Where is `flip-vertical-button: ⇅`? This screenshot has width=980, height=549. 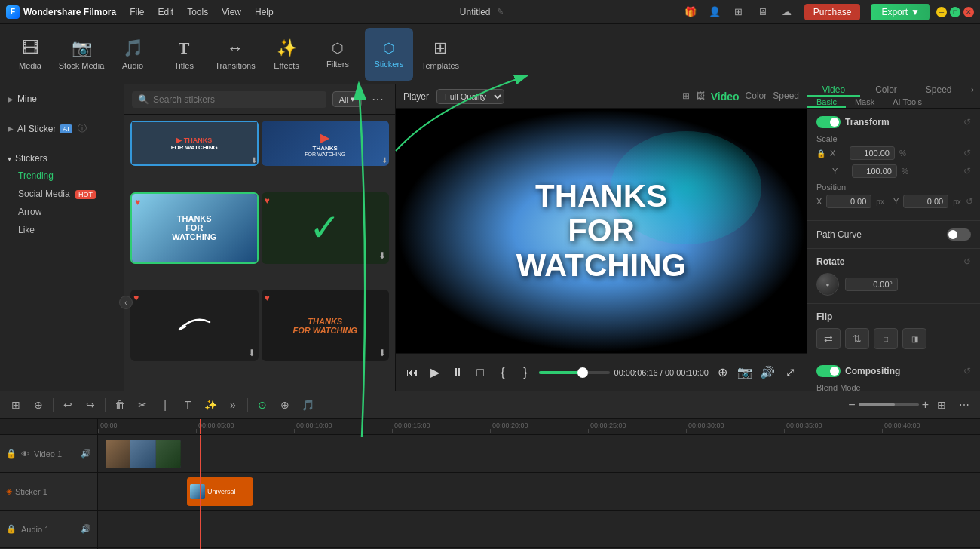 flip-vertical-button: ⇅ is located at coordinates (857, 339).